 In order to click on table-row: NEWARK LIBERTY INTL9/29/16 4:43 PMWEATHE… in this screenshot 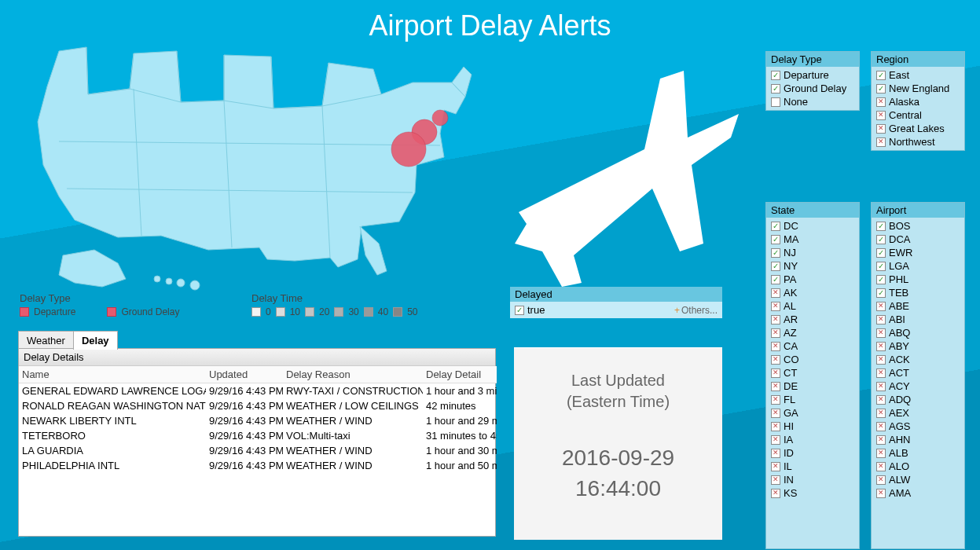, I will do `click(258, 421)`.